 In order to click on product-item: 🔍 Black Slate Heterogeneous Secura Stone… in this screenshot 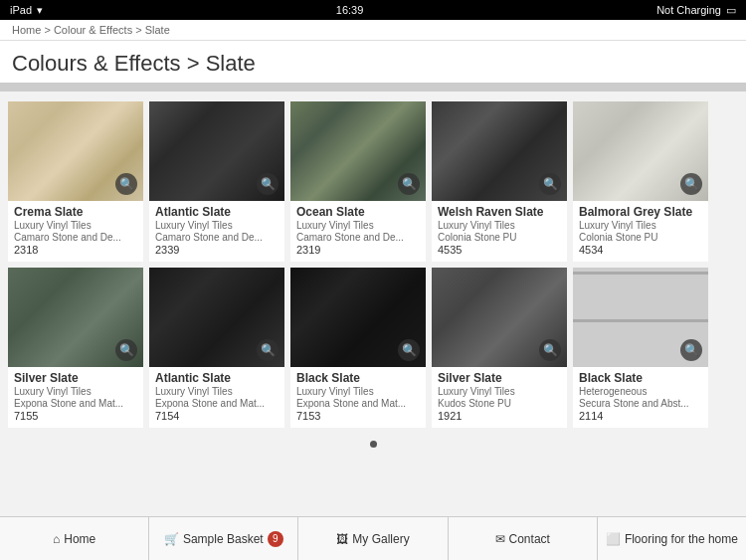, I will do `click(641, 348)`.